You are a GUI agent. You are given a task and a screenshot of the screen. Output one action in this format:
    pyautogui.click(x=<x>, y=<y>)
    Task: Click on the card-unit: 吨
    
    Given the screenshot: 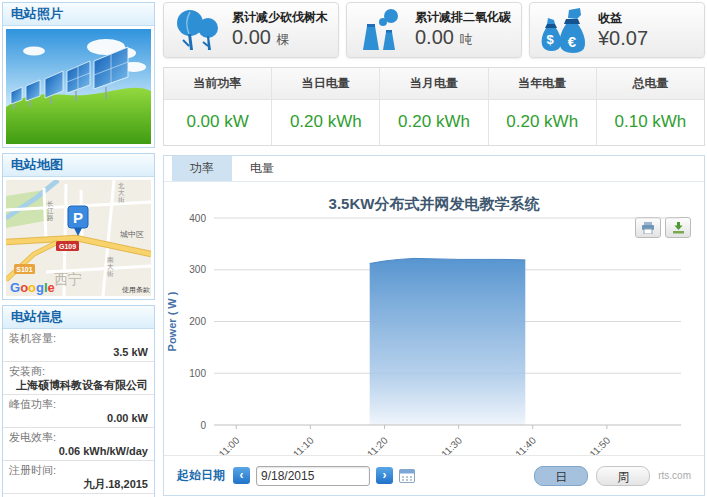 What is the action you would take?
    pyautogui.click(x=466, y=40)
    